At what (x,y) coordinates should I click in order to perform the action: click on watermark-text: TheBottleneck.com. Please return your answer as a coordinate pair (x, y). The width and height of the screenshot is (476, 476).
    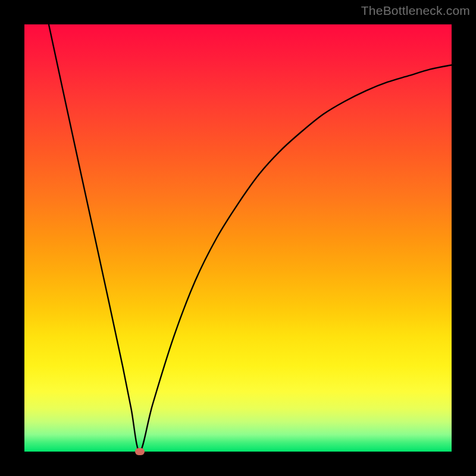
    Looking at the image, I should click on (415, 11).